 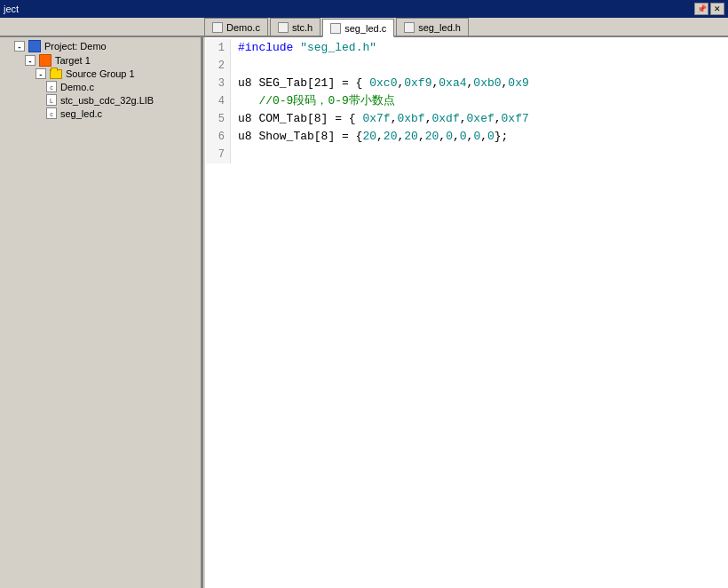 I want to click on line-number: 3, so click(x=218, y=83).